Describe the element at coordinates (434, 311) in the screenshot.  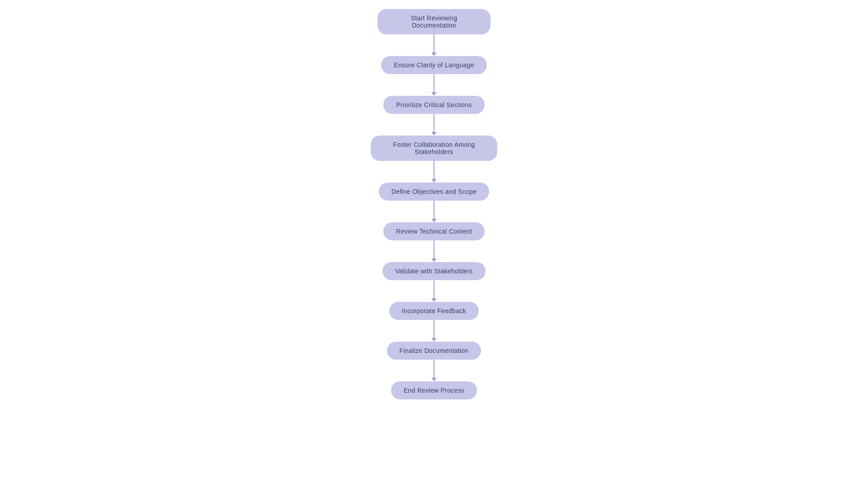
I see `flow-node-feedback: Incorporate Feedback` at that location.